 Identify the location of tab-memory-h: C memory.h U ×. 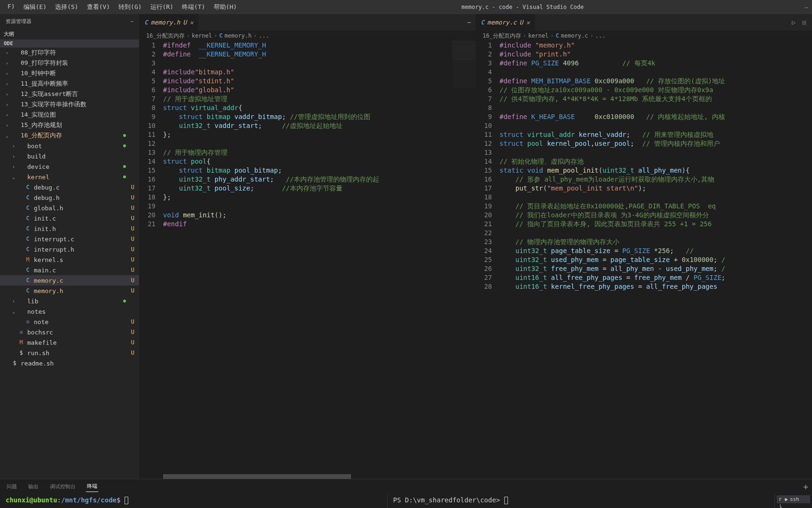
(169, 23).